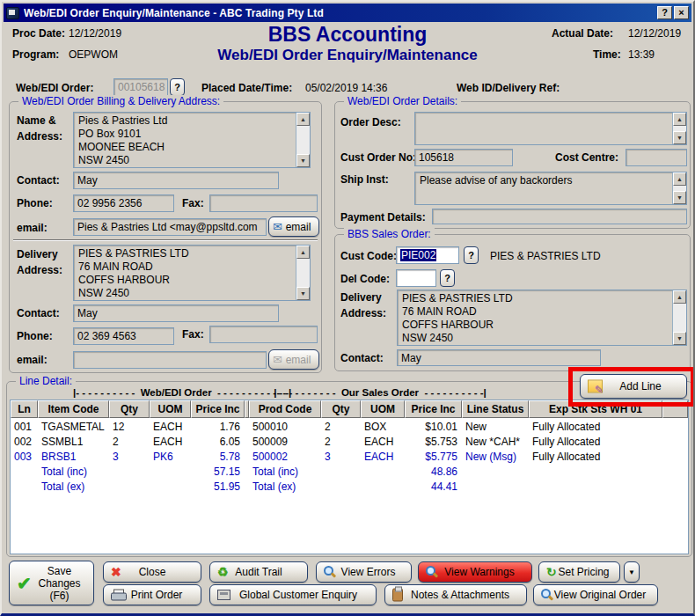  I want to click on order-desc-textbox: ▲ ▼, so click(551, 128).